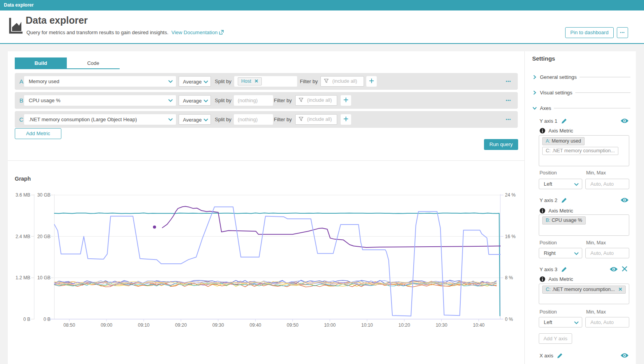 The width and height of the screenshot is (644, 364). I want to click on y-axis-mb-label: 3.6 MB, so click(19, 195).